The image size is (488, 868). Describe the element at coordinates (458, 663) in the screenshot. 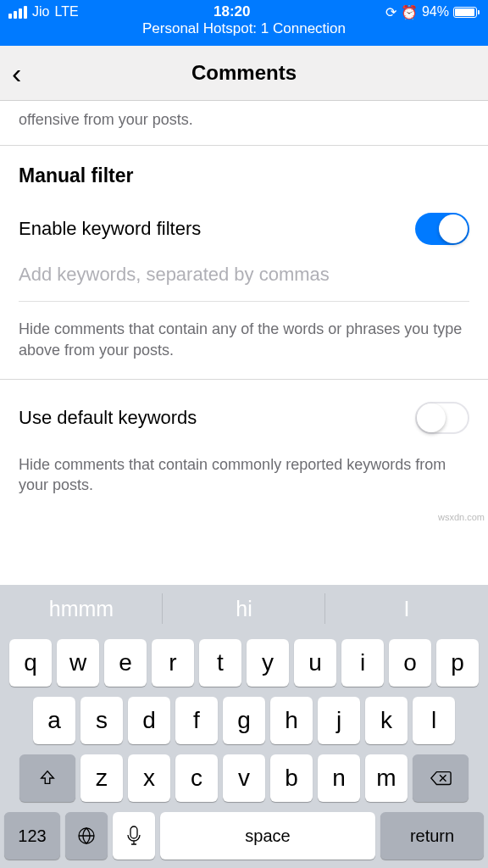

I see `key-p: p` at that location.